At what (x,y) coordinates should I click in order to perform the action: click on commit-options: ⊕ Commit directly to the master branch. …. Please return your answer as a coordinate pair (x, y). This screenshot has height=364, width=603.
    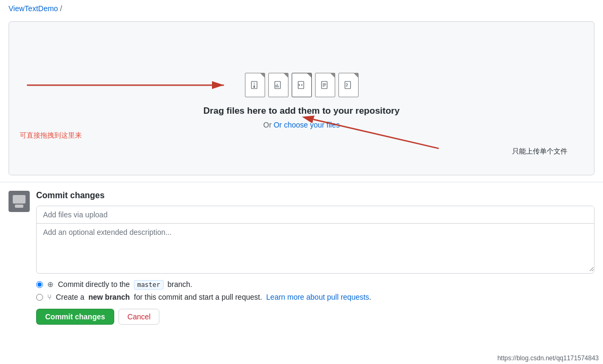
    Looking at the image, I should click on (316, 291).